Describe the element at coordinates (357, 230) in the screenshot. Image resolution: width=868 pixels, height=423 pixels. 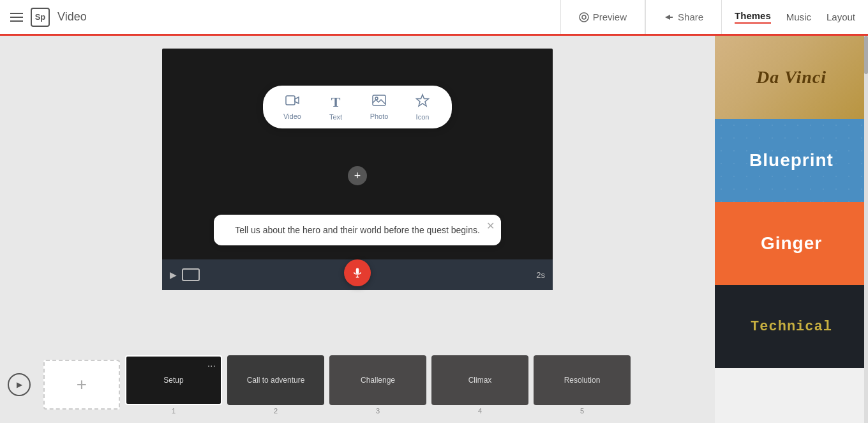
I see `narration-box: ✕ Tell us about the hero and their world…` at that location.